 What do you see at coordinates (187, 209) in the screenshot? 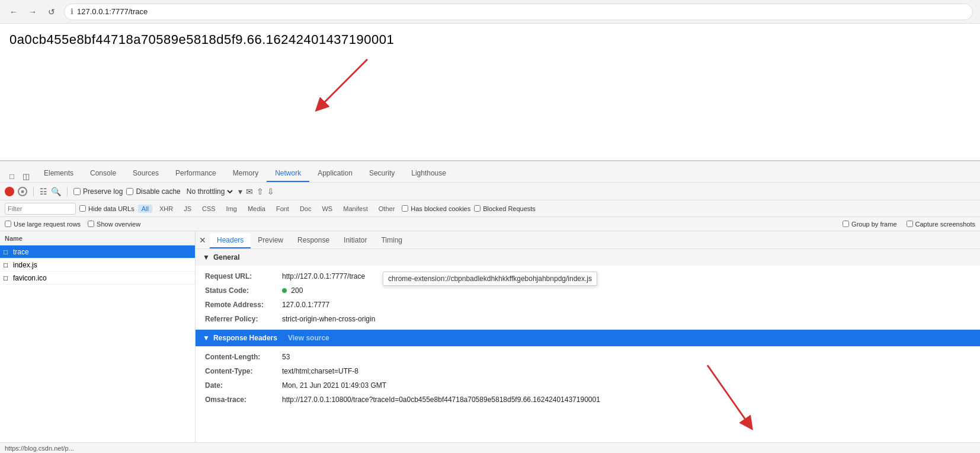
I see `filter-js-btn: JS` at bounding box center [187, 209].